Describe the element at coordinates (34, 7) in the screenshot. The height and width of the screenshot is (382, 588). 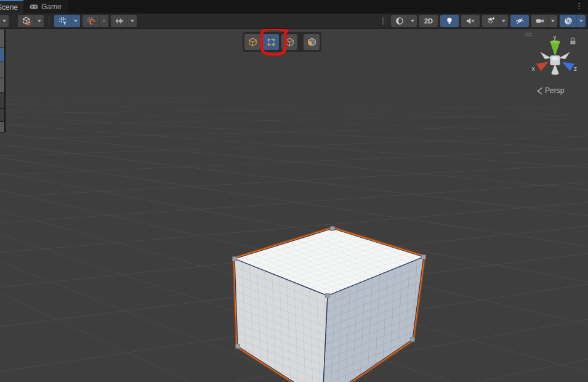
I see `gamepad-icon` at that location.